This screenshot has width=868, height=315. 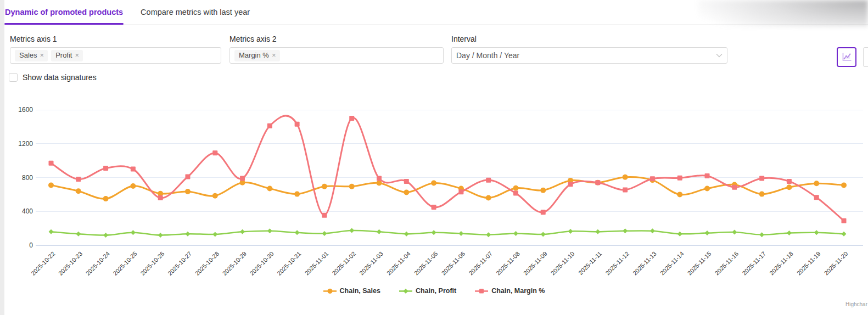 I want to click on metrics-axis-1-input: Sales×Profit×, so click(x=115, y=55).